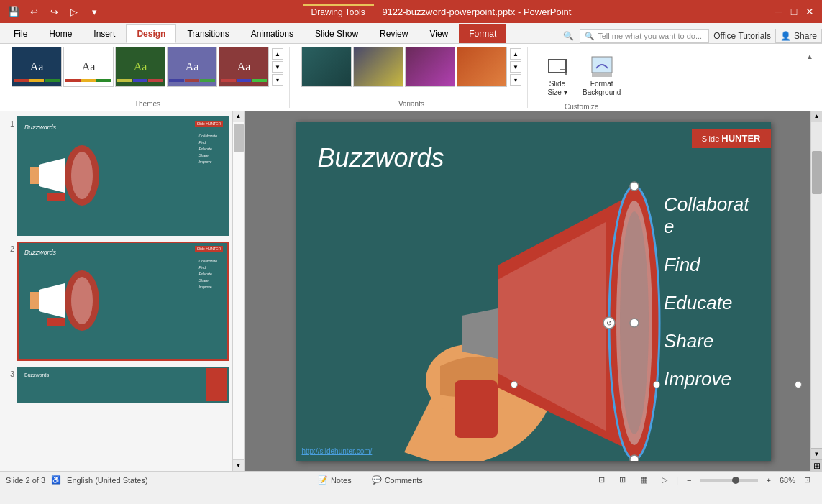 The width and height of the screenshot is (822, 504). Describe the element at coordinates (239, 138) in the screenshot. I see `scroll-thumb` at that location.